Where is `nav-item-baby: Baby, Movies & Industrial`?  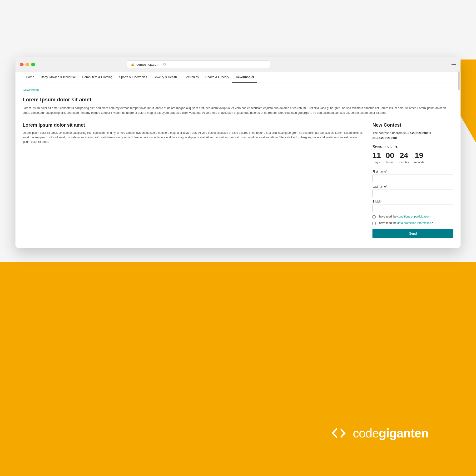
nav-item-baby: Baby, Movies & Industrial is located at coordinates (58, 77).